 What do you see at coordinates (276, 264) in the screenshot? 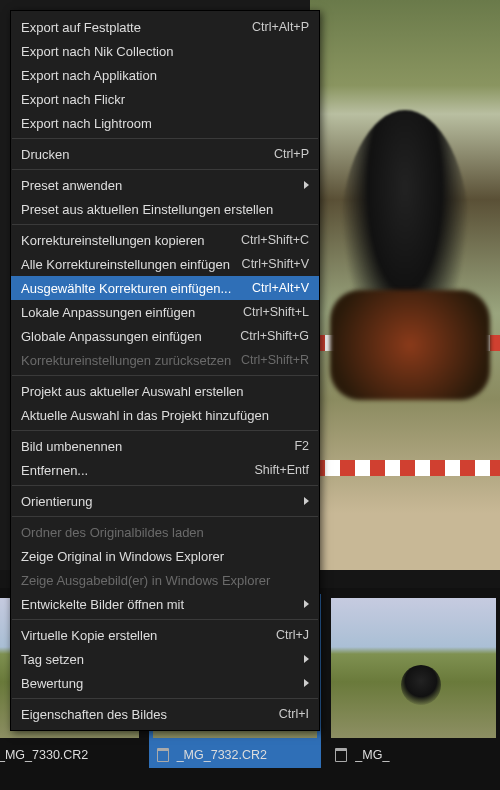
I see `menu-item-shortcut: Ctrl+Shift+V` at bounding box center [276, 264].